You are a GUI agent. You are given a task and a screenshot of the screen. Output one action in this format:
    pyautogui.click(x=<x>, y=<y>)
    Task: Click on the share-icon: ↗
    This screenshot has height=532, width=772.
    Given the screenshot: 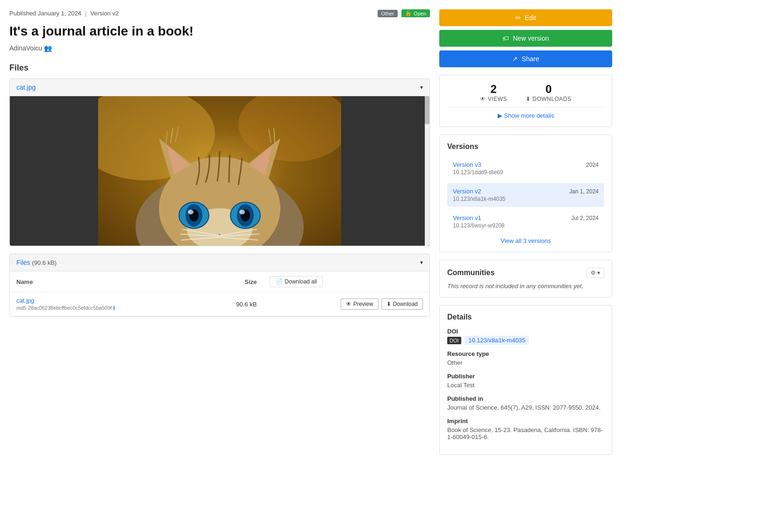 What is the action you would take?
    pyautogui.click(x=515, y=59)
    